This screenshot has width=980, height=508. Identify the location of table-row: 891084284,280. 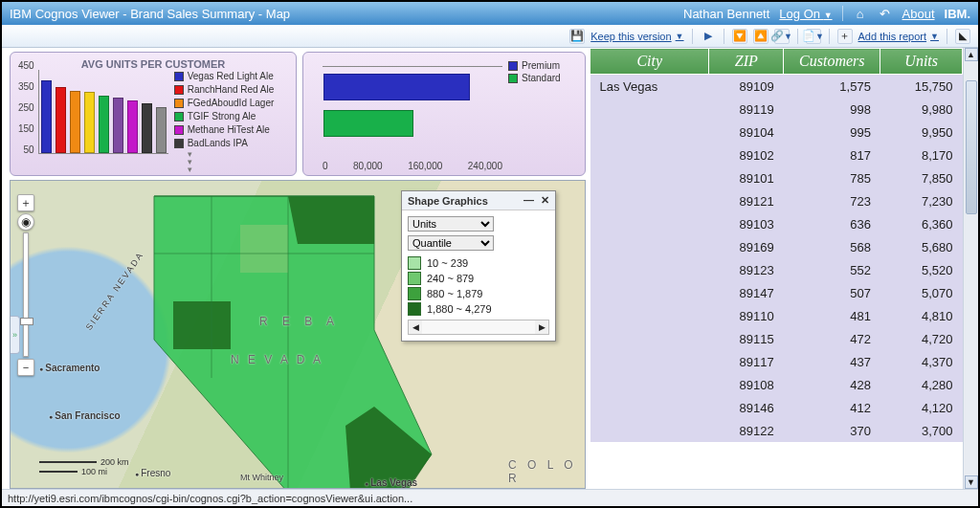
(777, 385).